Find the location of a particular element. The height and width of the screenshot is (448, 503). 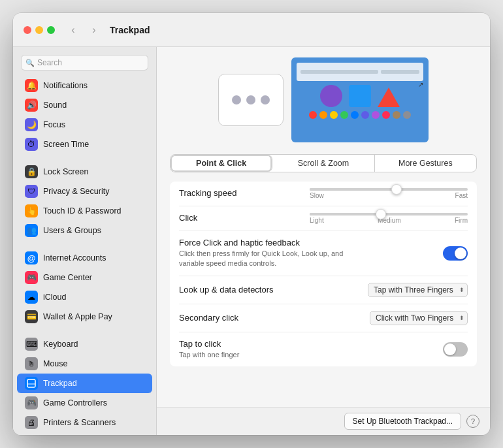

screen-objects is located at coordinates (360, 96).